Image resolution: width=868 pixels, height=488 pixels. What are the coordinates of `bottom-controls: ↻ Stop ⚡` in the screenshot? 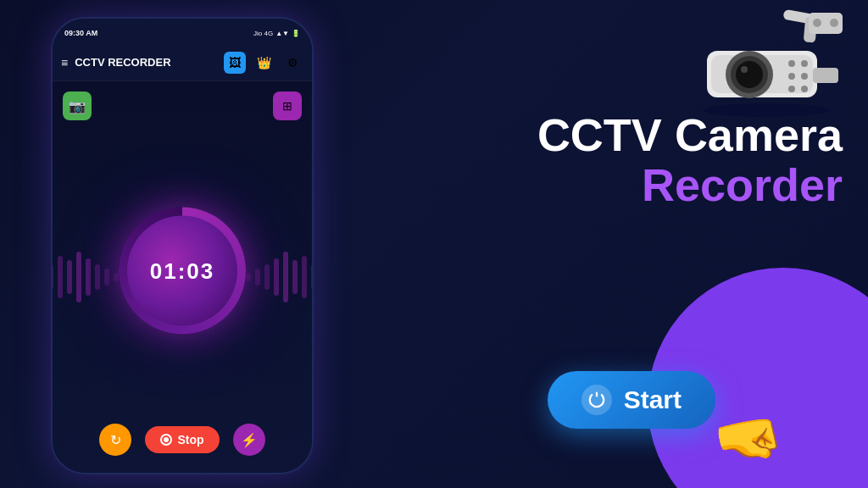 It's located at (182, 440).